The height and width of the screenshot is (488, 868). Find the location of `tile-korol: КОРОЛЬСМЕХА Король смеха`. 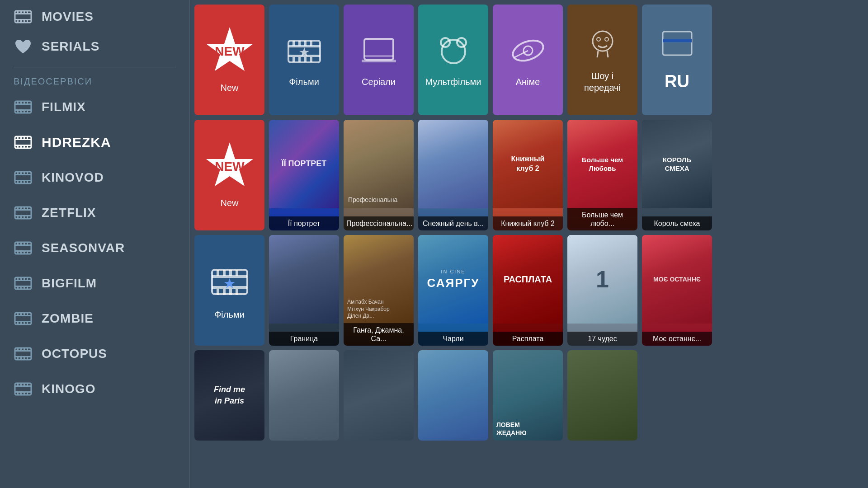

tile-korol: КОРОЛЬСМЕХА Король смеха is located at coordinates (677, 175).